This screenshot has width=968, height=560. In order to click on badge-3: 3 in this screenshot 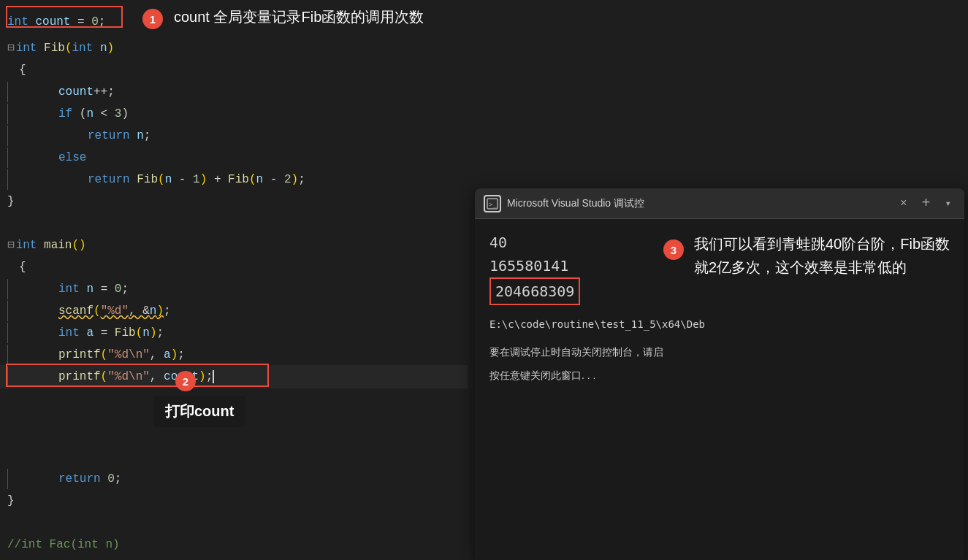, I will do `click(674, 250)`.